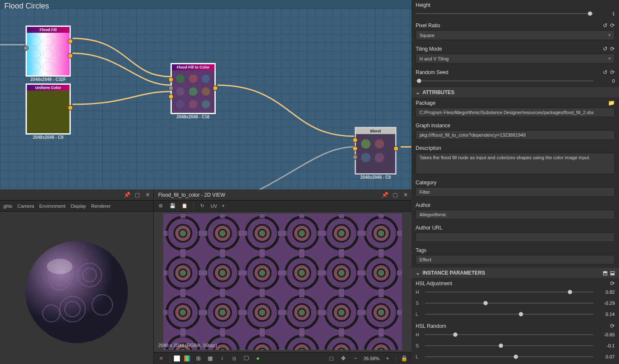 The width and height of the screenshot is (619, 364). I want to click on center-icon: ✥, so click(344, 358).